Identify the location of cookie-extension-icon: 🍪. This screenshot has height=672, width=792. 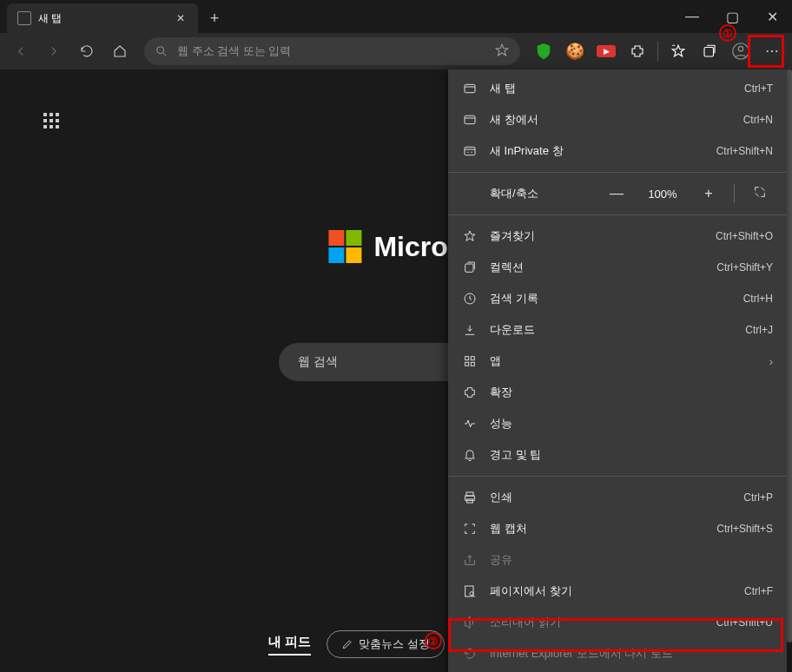
(575, 51).